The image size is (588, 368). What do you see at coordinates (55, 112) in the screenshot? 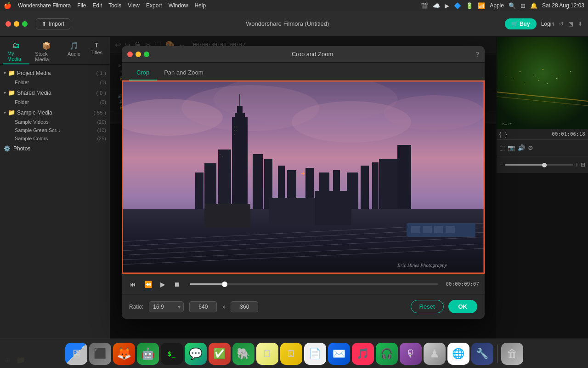
I see `sample-media-header: ▾ 📁 Sample Media (55)` at bounding box center [55, 112].